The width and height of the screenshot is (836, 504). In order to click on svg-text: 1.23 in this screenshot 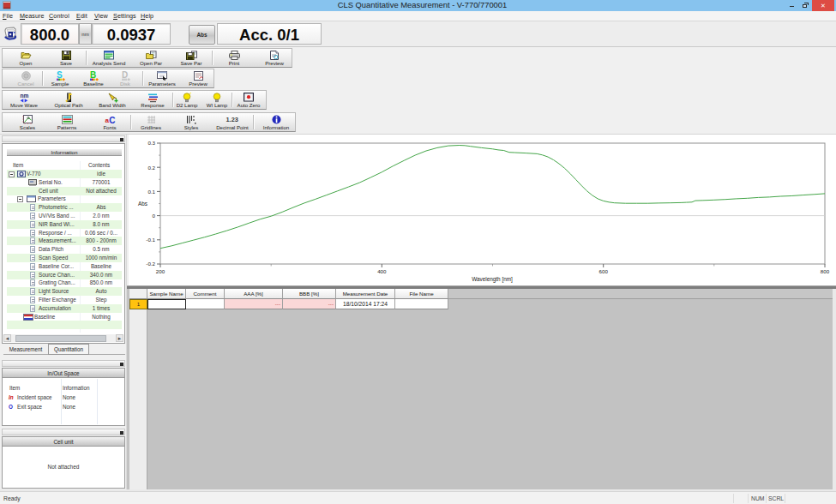, I will do `click(232, 120)`.